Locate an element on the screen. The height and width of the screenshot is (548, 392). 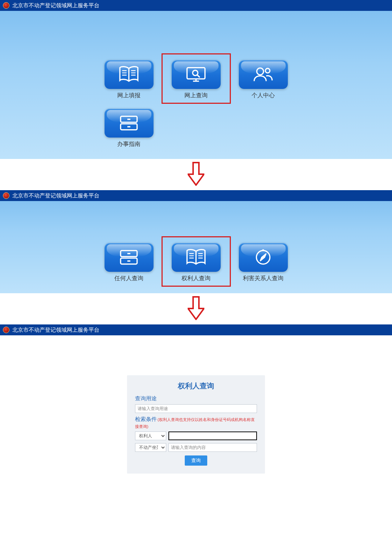
form-title: 权利人查询 is located at coordinates (196, 386).